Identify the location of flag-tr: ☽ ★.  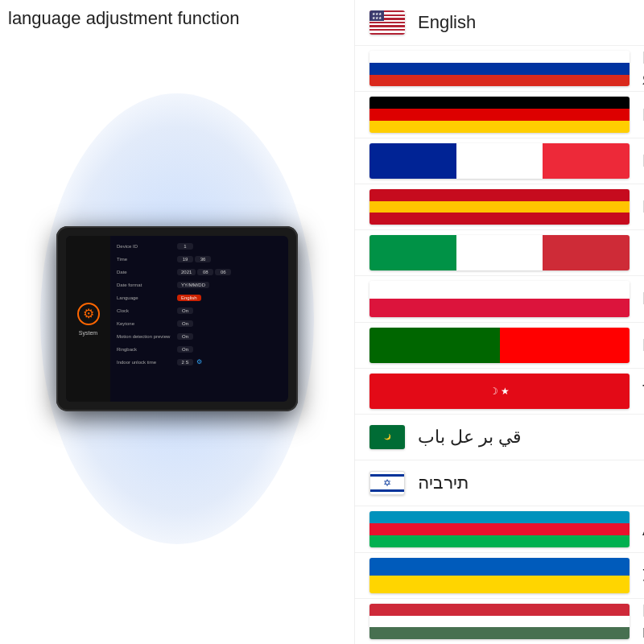
(499, 391).